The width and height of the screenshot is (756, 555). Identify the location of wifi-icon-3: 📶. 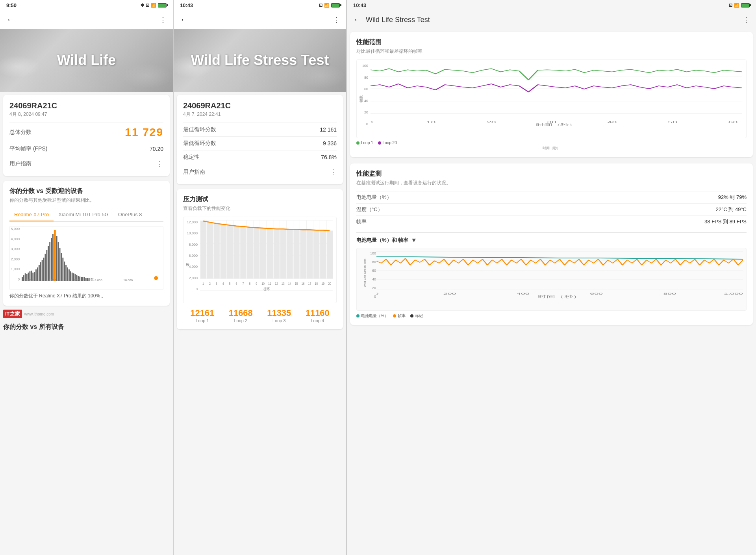
(737, 6).